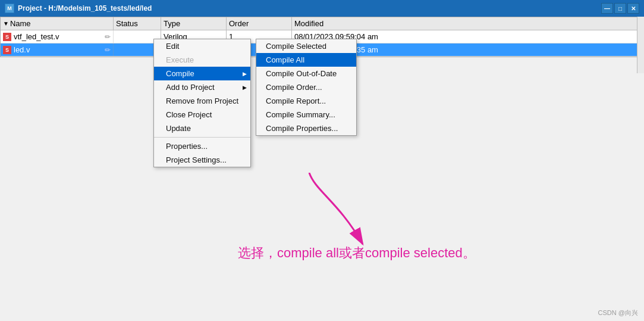 This screenshot has height=321, width=644. I want to click on row-name-cell: S vtf_led_test.v ✏, so click(57, 37).